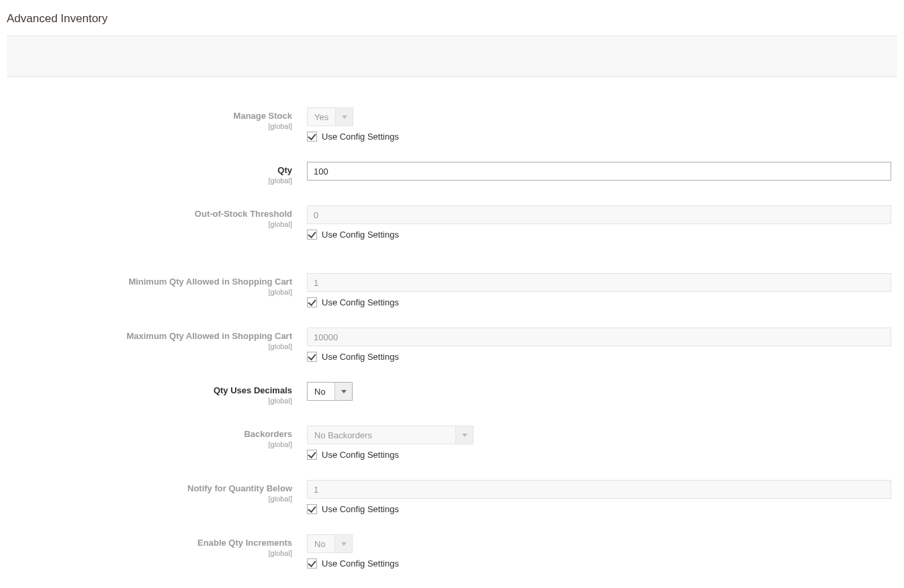 This screenshot has height=588, width=904. I want to click on label-enable-increments: Enable Qty Increments, so click(149, 544).